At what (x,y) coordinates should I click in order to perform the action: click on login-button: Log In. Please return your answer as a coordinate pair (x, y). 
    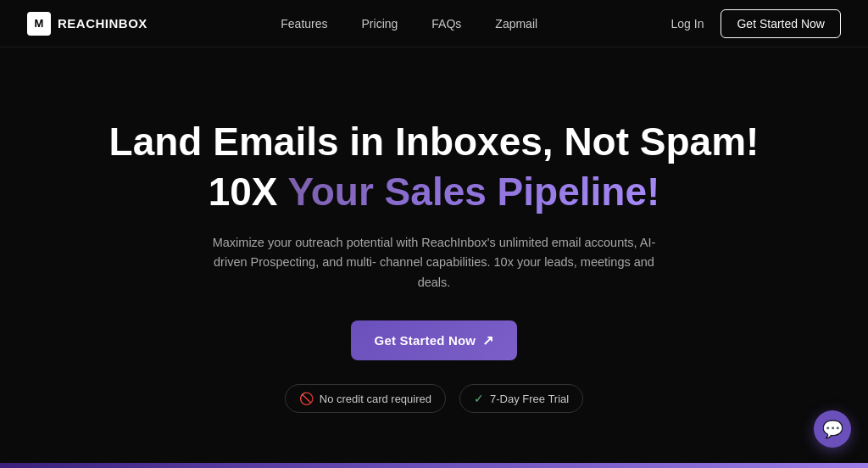
    Looking at the image, I should click on (688, 24).